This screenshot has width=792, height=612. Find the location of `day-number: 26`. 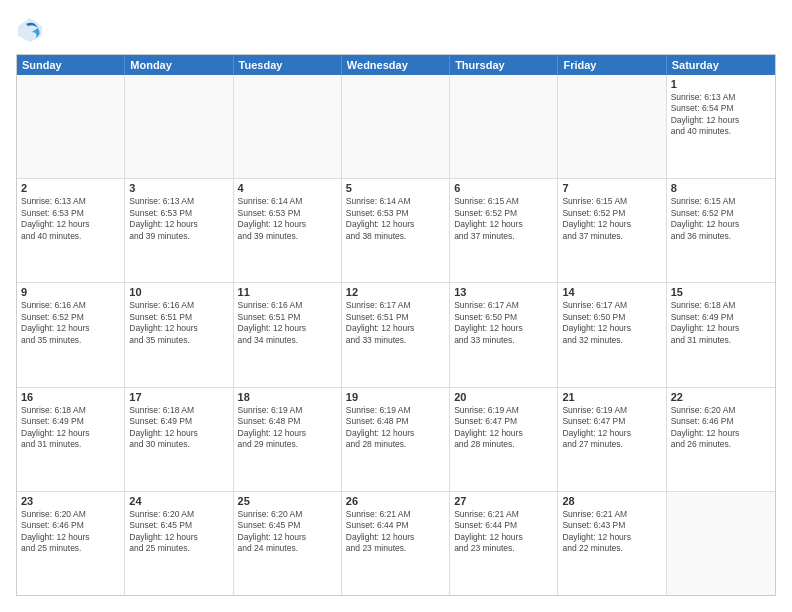

day-number: 26 is located at coordinates (396, 501).